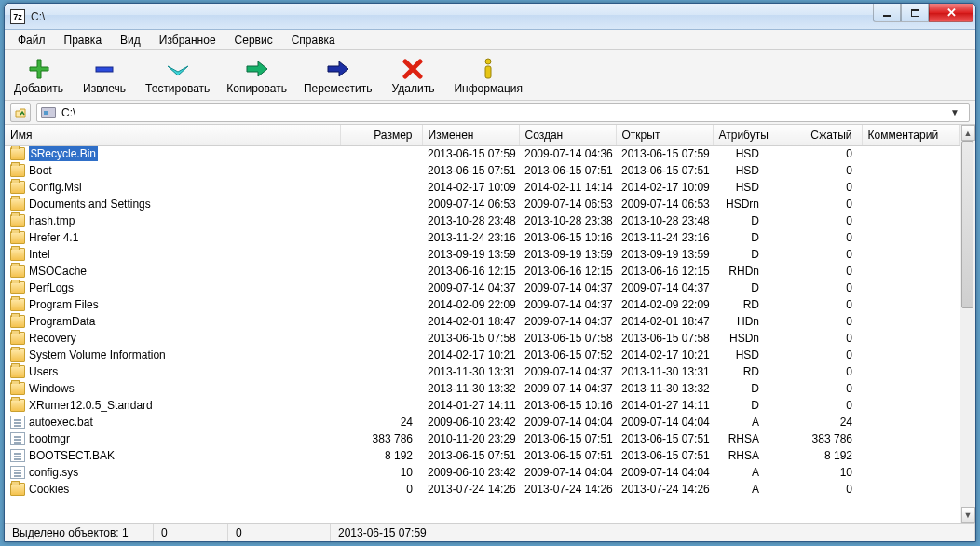  What do you see at coordinates (483, 456) in the screenshot?
I see `table-row: BOOTSECT.BAK8 1922013-06-15 07:512013-06…` at bounding box center [483, 456].